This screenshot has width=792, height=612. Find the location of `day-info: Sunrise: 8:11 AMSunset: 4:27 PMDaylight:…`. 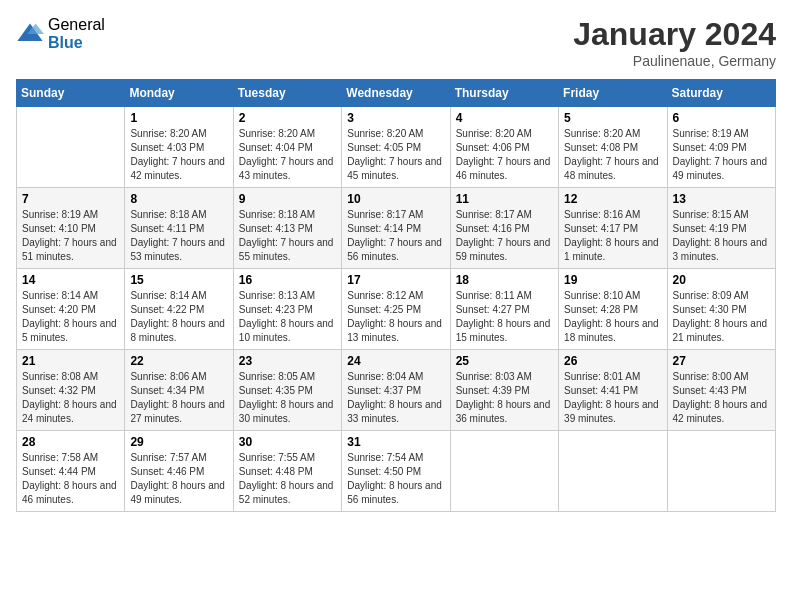

day-info: Sunrise: 8:11 AMSunset: 4:27 PMDaylight:… is located at coordinates (504, 317).